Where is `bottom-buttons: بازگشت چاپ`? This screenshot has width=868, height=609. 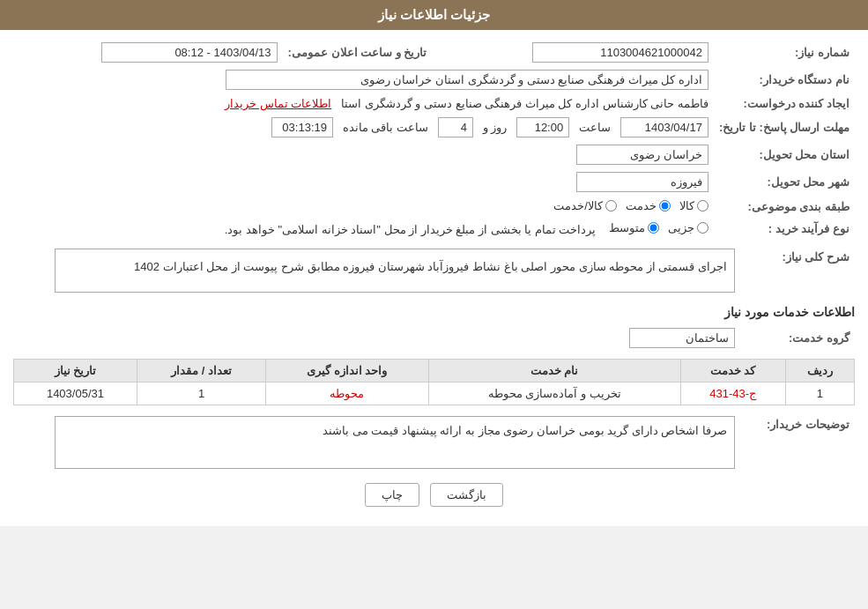 bottom-buttons: بازگشت چاپ is located at coordinates (434, 495).